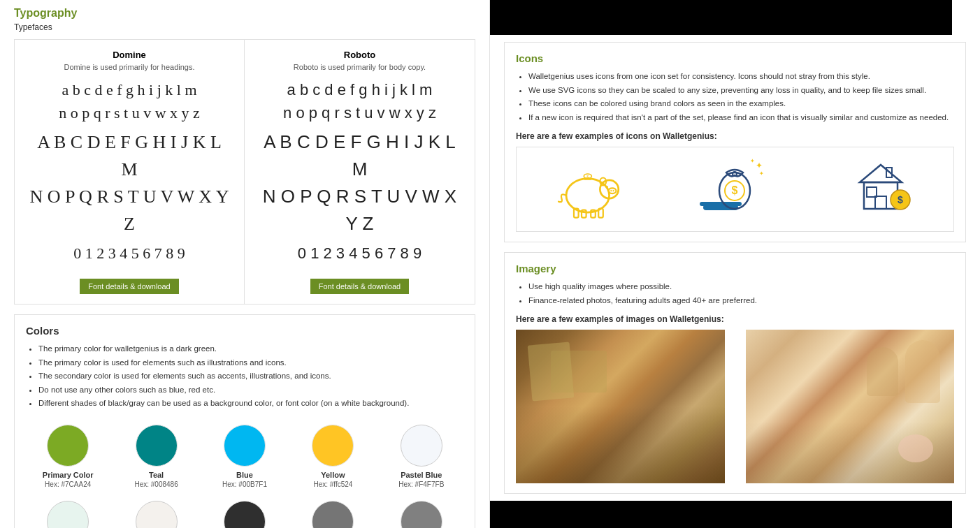 The width and height of the screenshot is (980, 528). What do you see at coordinates (421, 457) in the screenshot?
I see `color-pastel-blue: Pastel Blue Hex: #F4F7FB` at bounding box center [421, 457].